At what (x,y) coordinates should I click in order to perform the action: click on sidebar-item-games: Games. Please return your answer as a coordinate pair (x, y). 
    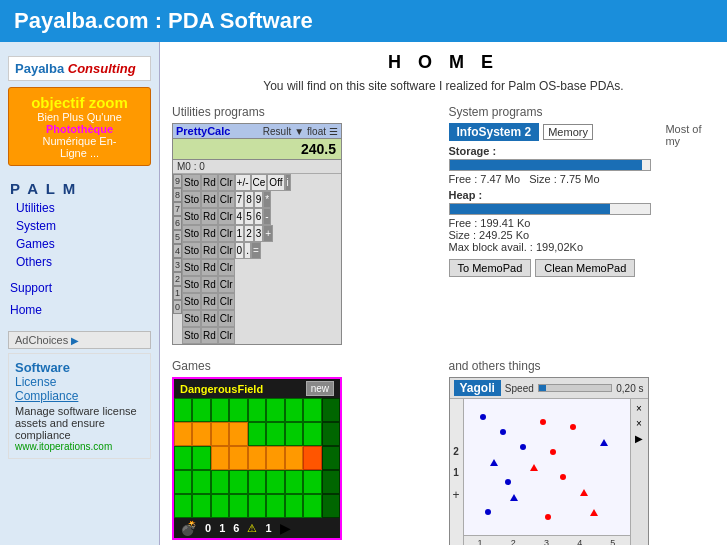
    Looking at the image, I should click on (80, 244).